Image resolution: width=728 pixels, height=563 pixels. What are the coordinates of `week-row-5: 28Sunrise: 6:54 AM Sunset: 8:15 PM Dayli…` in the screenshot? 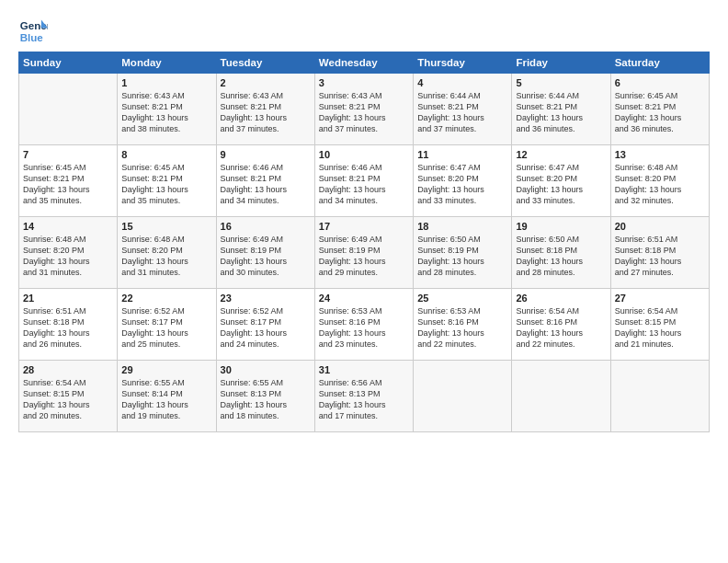 It's located at (364, 396).